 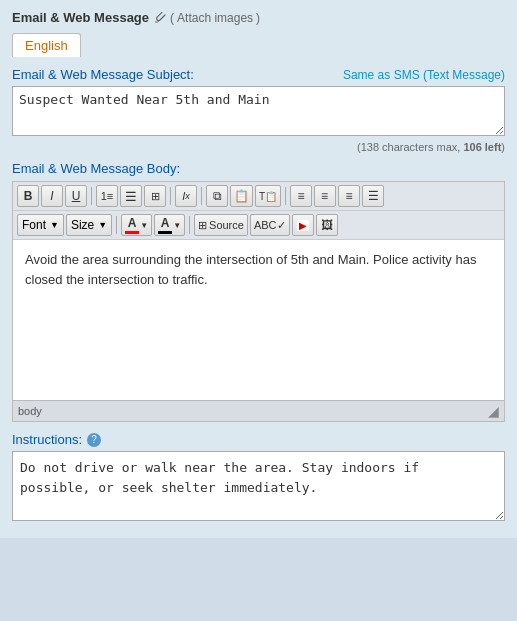 What do you see at coordinates (94, 440) in the screenshot?
I see `help-icon: ?` at bounding box center [94, 440].